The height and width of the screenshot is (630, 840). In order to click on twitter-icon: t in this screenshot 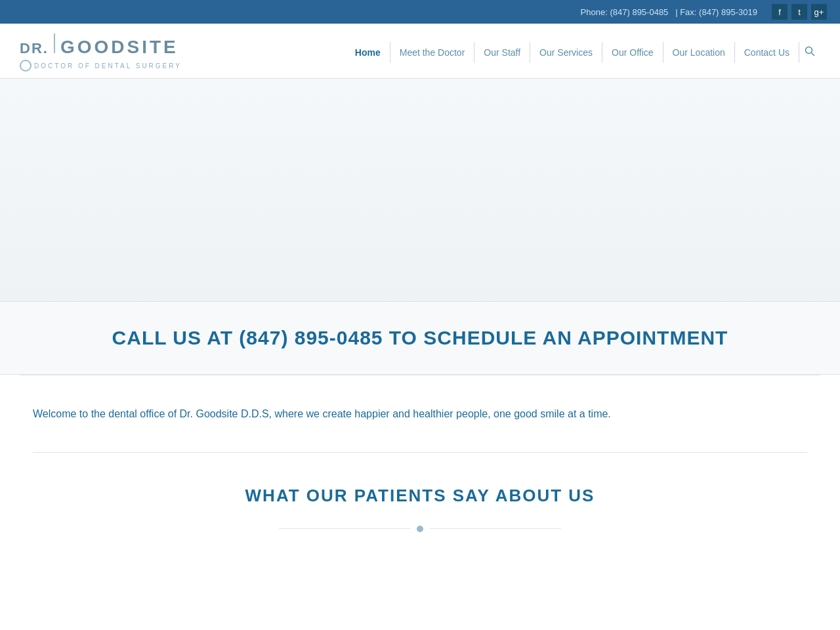, I will do `click(799, 12)`.